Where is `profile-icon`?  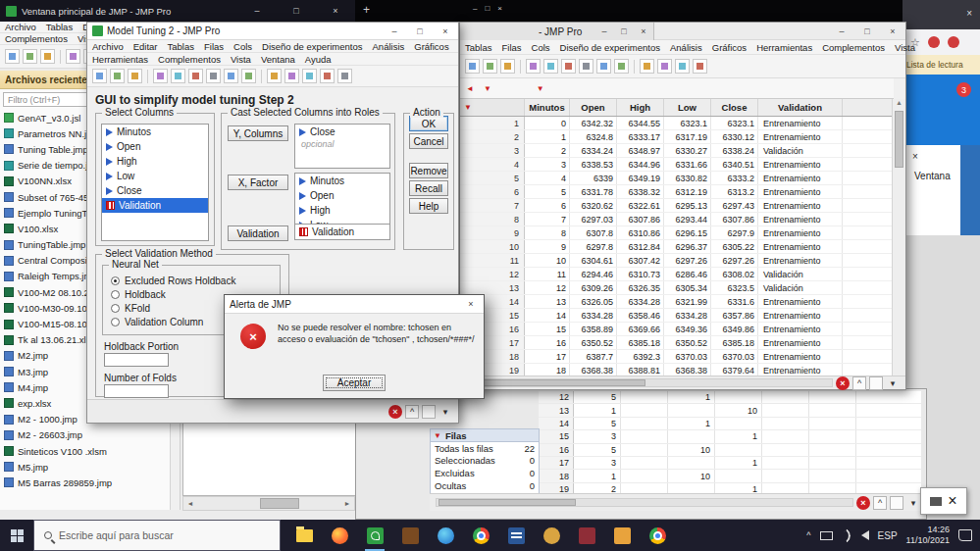 profile-icon is located at coordinates (954, 42).